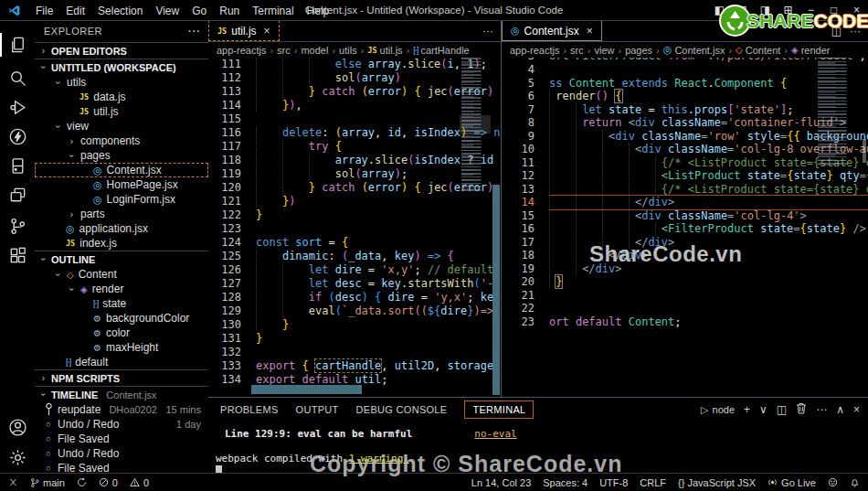 This screenshot has width=868, height=491. What do you see at coordinates (13, 483) in the screenshot?
I see `status-remote` at bounding box center [13, 483].